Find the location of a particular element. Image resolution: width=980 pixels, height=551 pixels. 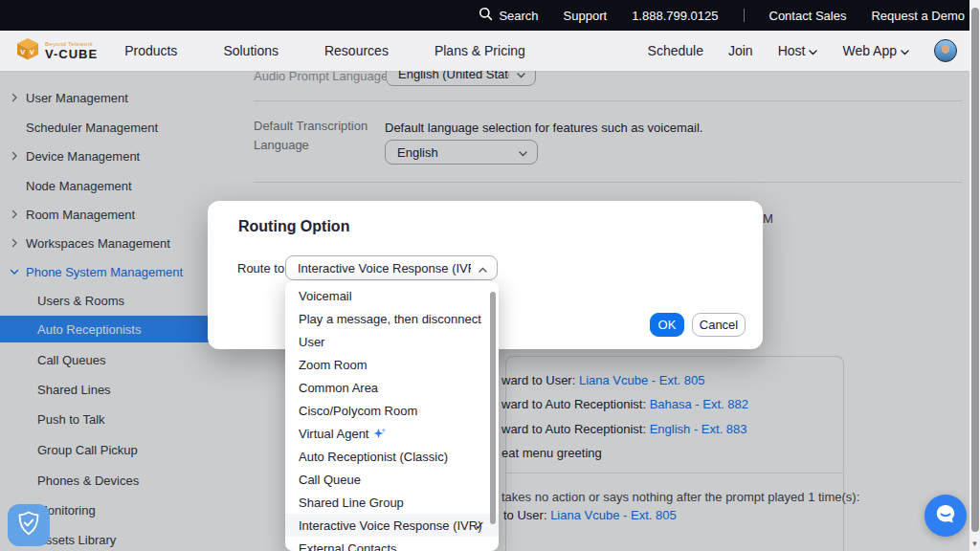

nav-item-solutions: Solutions is located at coordinates (251, 51).